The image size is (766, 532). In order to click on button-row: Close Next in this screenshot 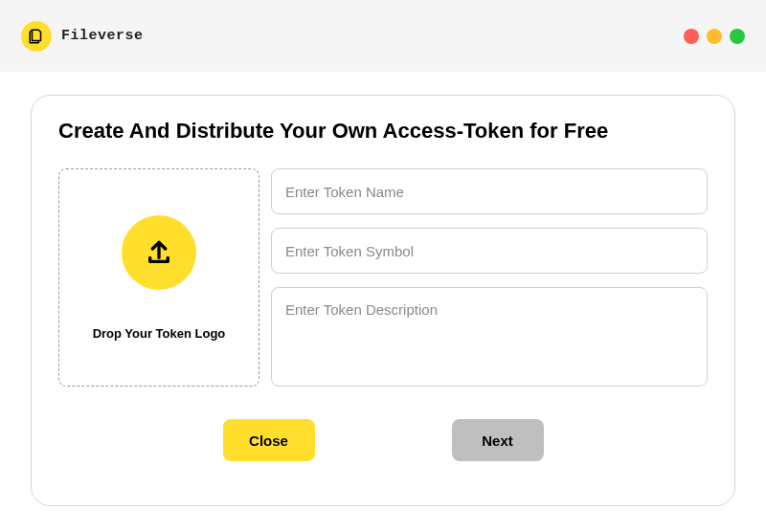, I will do `click(383, 440)`.